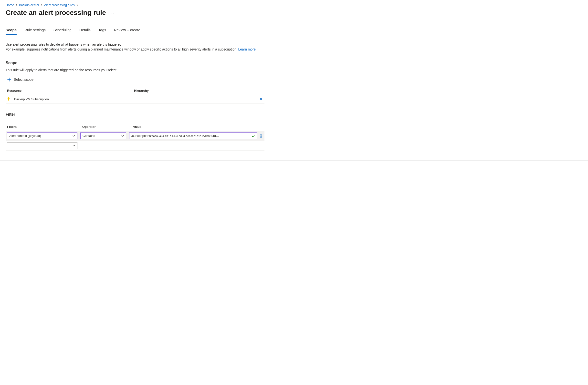 The height and width of the screenshot is (385, 588). Describe the element at coordinates (212, 136) in the screenshot. I see `filter-value-suffix: /resourc…` at that location.